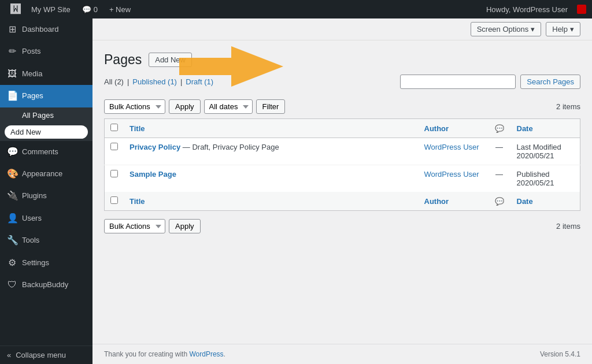 This screenshot has height=364, width=592. I want to click on posts-icon: ✏, so click(12, 51).